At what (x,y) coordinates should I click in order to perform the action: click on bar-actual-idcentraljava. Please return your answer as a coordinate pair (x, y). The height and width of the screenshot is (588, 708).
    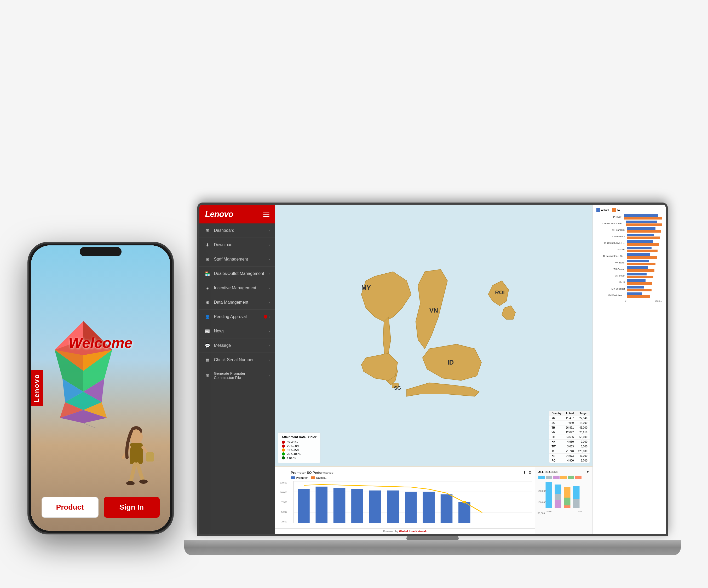
    Looking at the image, I should click on (640, 241).